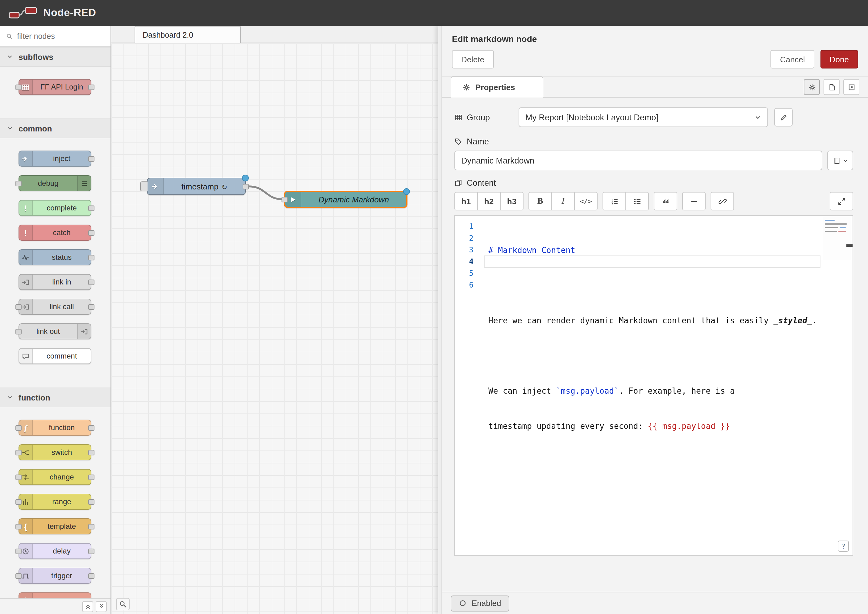 This screenshot has width=868, height=614. I want to click on complete-icon: !, so click(26, 208).